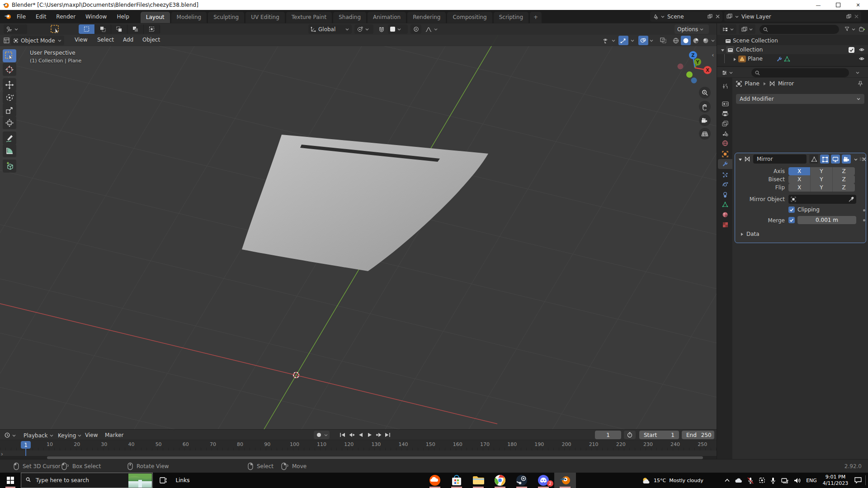 This screenshot has height=488, width=868. Describe the element at coordinates (21, 17) in the screenshot. I see `menu-item: File` at that location.